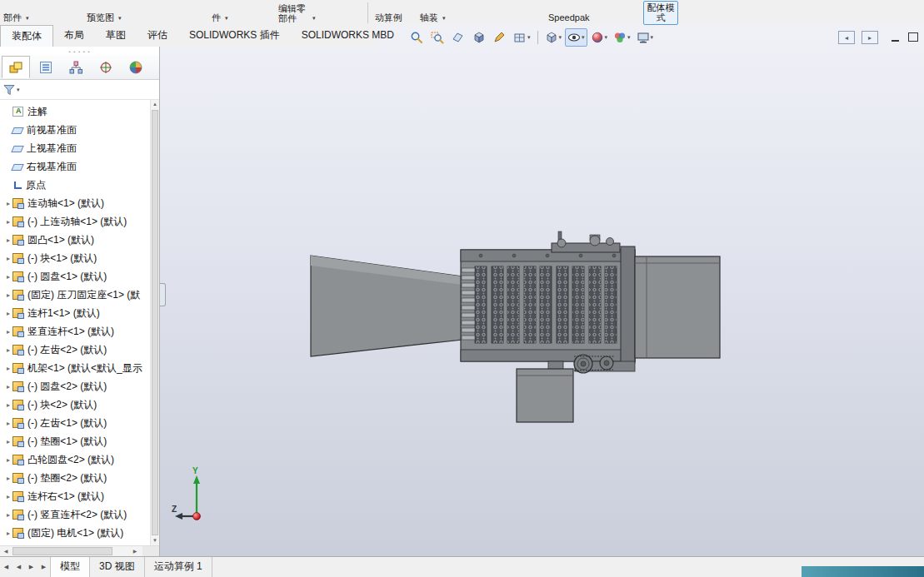 This screenshot has height=577, width=924. What do you see at coordinates (546, 305) in the screenshot?
I see `roller-chain-array` at bounding box center [546, 305].